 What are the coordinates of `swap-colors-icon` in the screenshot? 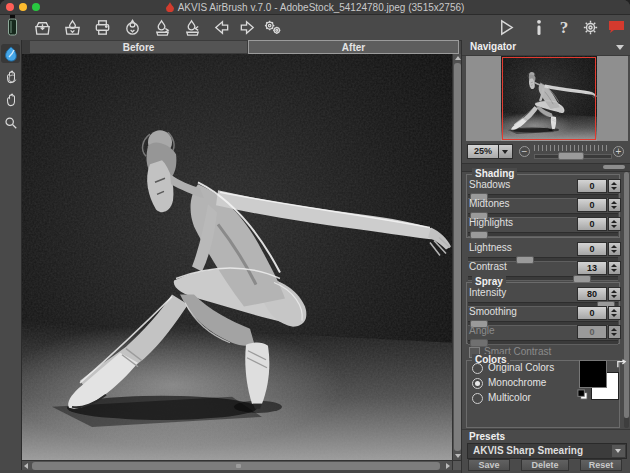 It's located at (622, 364).